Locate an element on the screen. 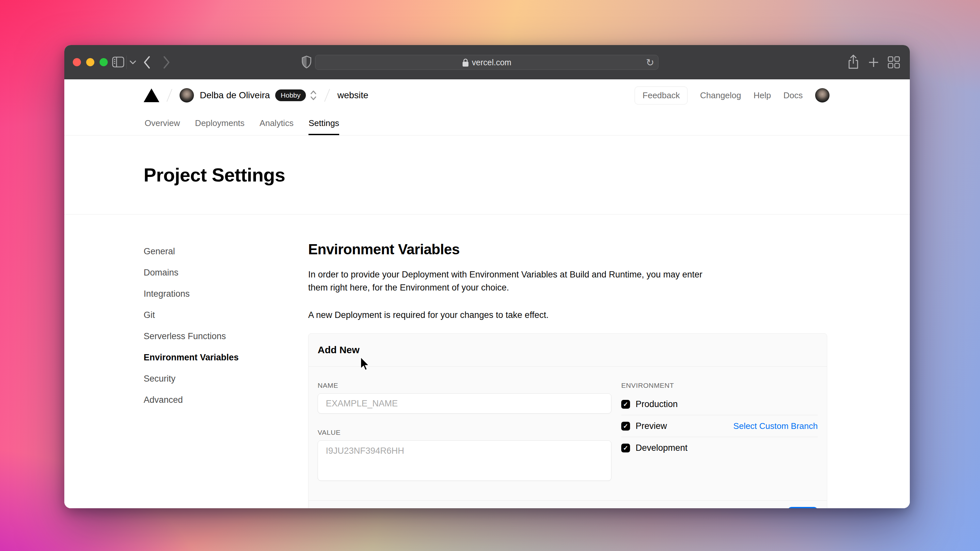 The height and width of the screenshot is (551, 980). project-name: website is located at coordinates (353, 95).